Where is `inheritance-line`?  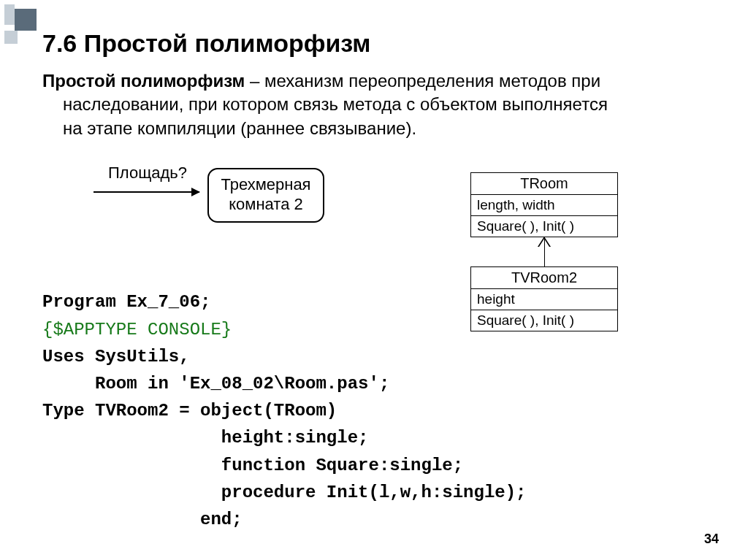 inheritance-line is located at coordinates (545, 252).